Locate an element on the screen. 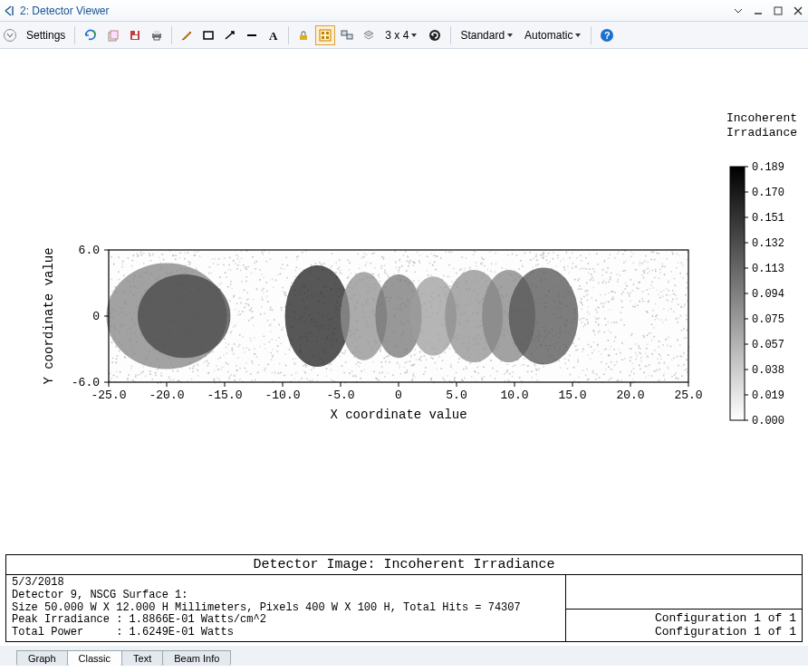 This screenshot has height=672, width=808. maximize-button is located at coordinates (778, 11).